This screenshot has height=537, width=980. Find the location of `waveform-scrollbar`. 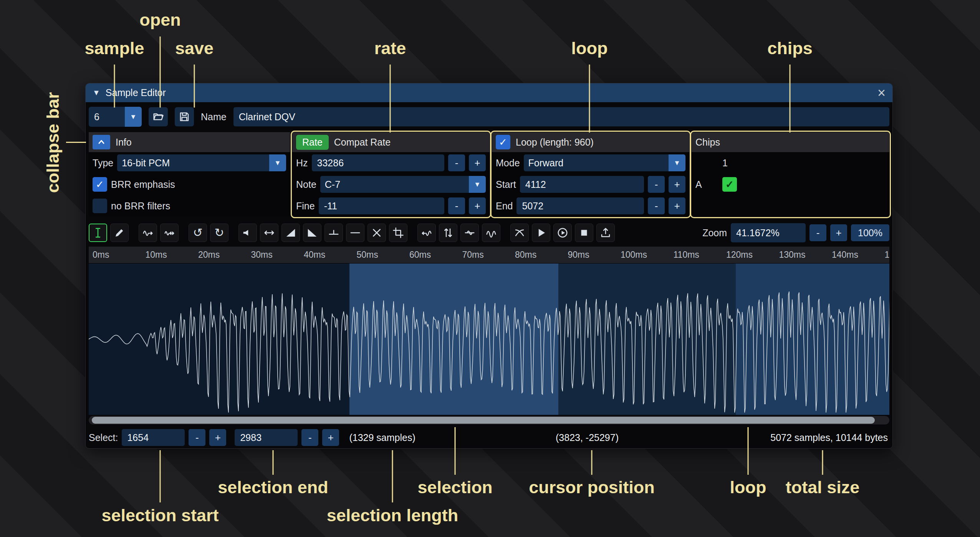

waveform-scrollbar is located at coordinates (489, 420).